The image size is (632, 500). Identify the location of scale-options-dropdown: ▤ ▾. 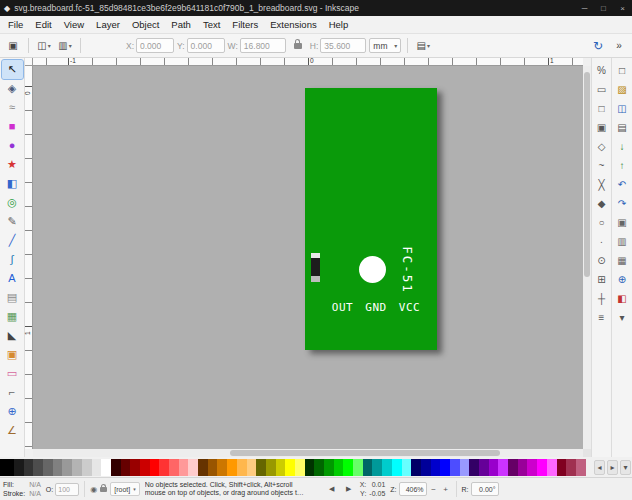
(423, 46).